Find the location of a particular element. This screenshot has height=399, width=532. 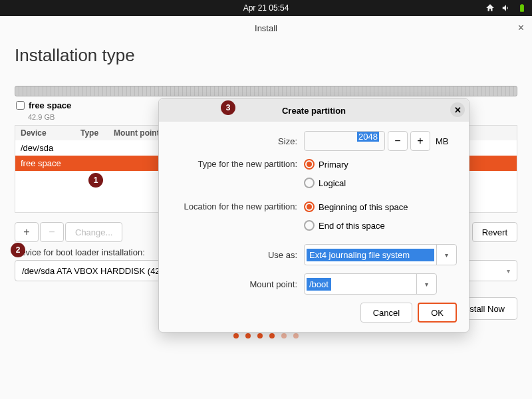

type-label: Type for the new partition: is located at coordinates (237, 164).